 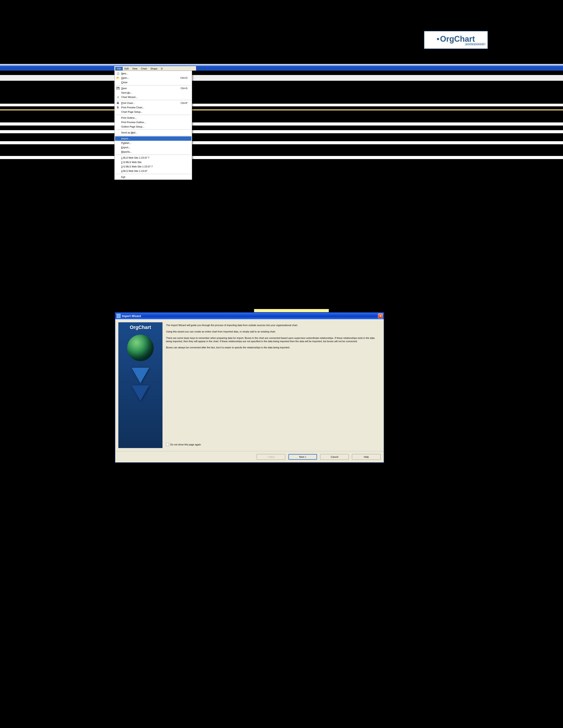 What do you see at coordinates (140, 327) in the screenshot?
I see `sidebar-title: OrgChart` at bounding box center [140, 327].